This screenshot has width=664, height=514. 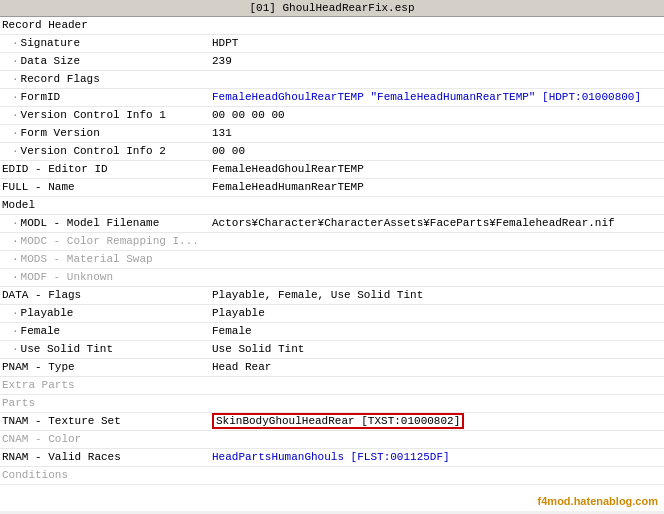 What do you see at coordinates (332, 350) in the screenshot?
I see `table-row: ·Use Solid TintUse Solid Tint` at bounding box center [332, 350].